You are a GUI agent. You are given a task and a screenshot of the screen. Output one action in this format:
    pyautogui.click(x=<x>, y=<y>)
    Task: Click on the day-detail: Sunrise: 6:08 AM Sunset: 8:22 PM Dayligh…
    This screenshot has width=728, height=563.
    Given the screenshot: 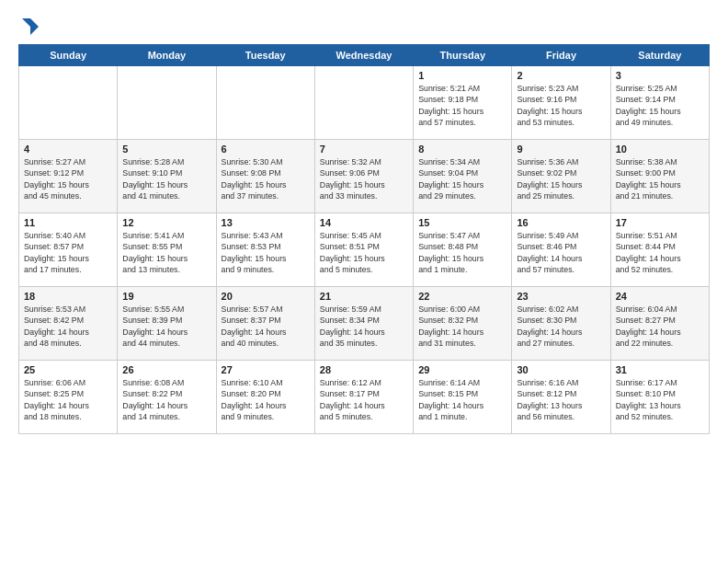 What is the action you would take?
    pyautogui.click(x=166, y=399)
    